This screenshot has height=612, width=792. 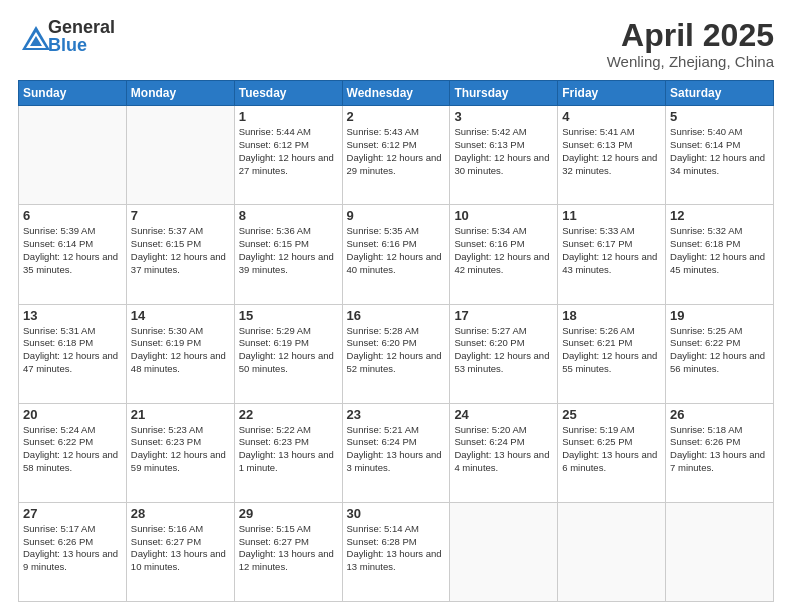 I want to click on day-info: Sunrise: 5:20 AM Sunset: 6:24 PM Dayligh…, so click(x=504, y=450).